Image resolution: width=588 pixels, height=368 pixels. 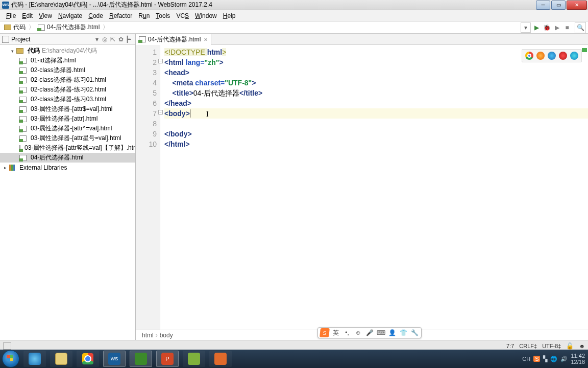 I want to click on task-camtasia, so click(x=141, y=359).